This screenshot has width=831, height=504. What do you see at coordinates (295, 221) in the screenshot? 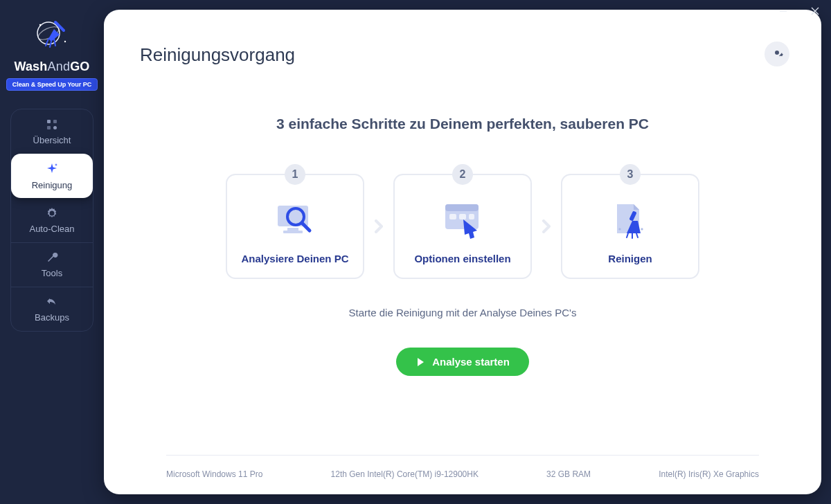
I see `analyze-pc-icon` at bounding box center [295, 221].